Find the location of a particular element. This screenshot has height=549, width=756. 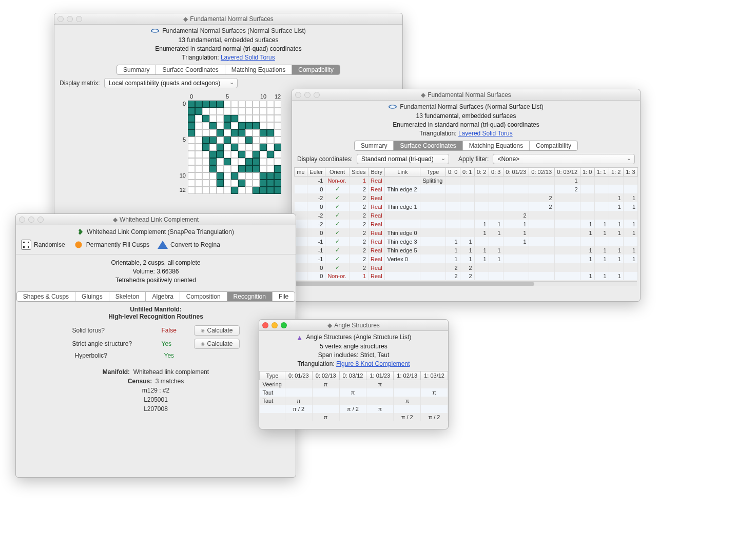

table-row: -1✓2RealThin edge 511111111 is located at coordinates (466, 250).